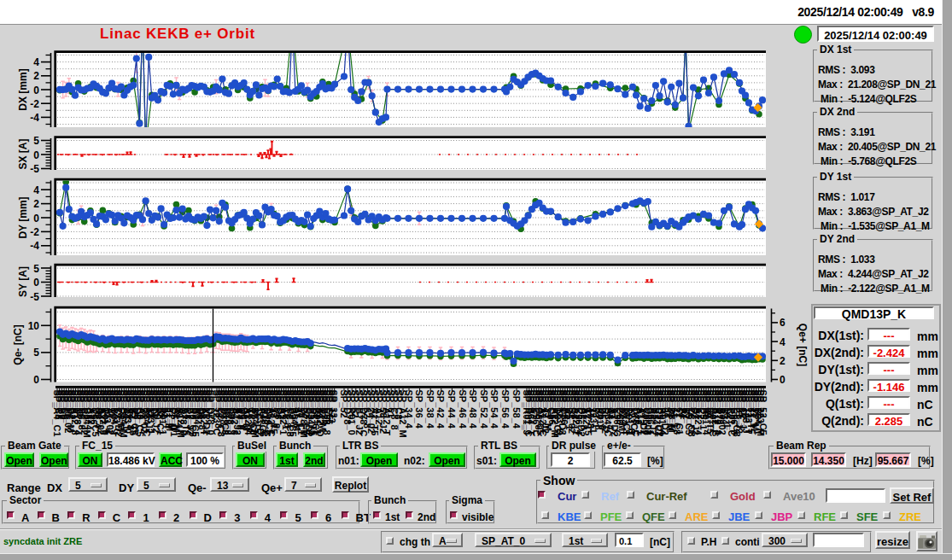  Describe the element at coordinates (23, 217) in the screenshot. I see `svg-text: DY [mm]` at that location.